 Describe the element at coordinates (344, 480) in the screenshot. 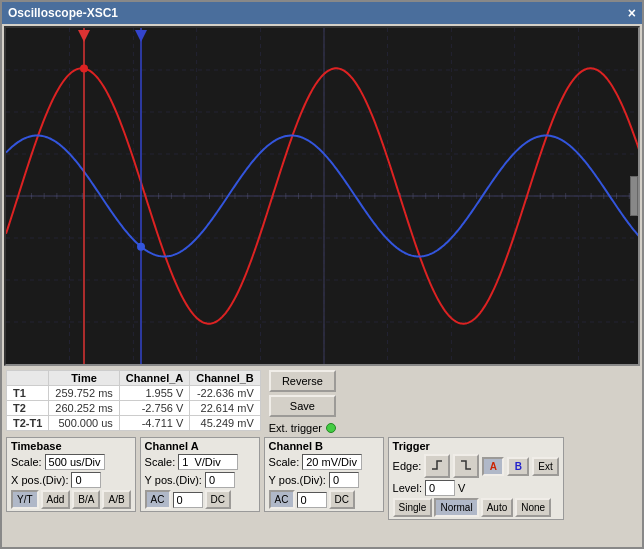

I see `chb-ypos-input` at that location.